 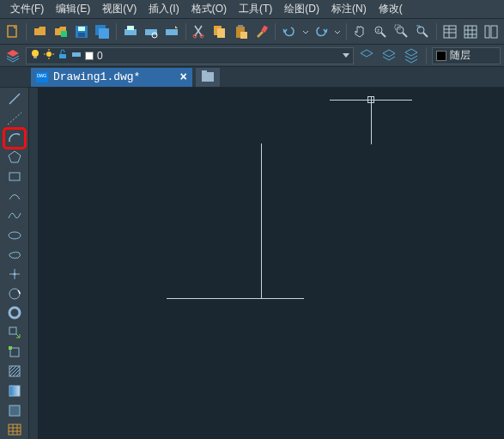 I want to click on canvas-gutter, so click(x=33, y=263).